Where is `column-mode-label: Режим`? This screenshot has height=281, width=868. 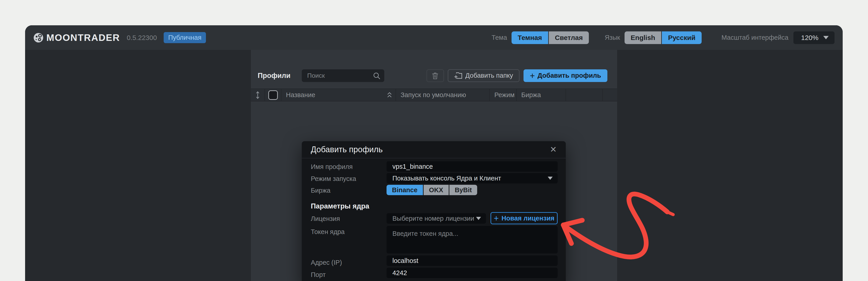 column-mode-label: Режим is located at coordinates (504, 95).